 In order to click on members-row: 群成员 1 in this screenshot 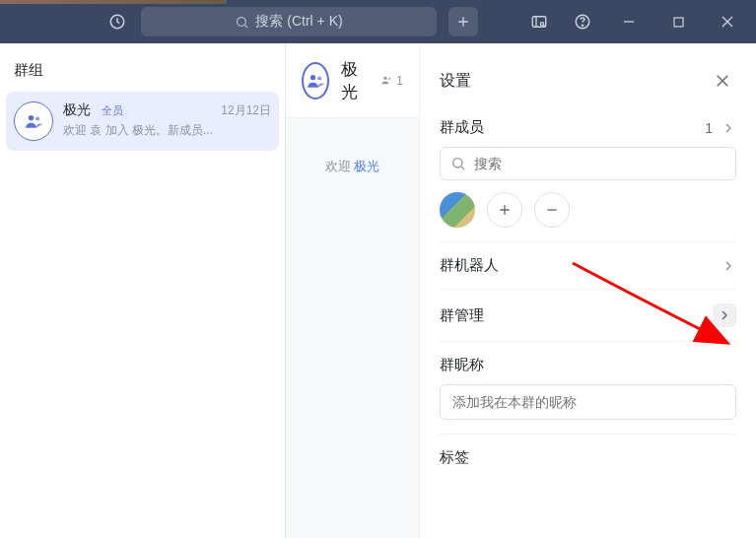, I will do `click(587, 128)`.